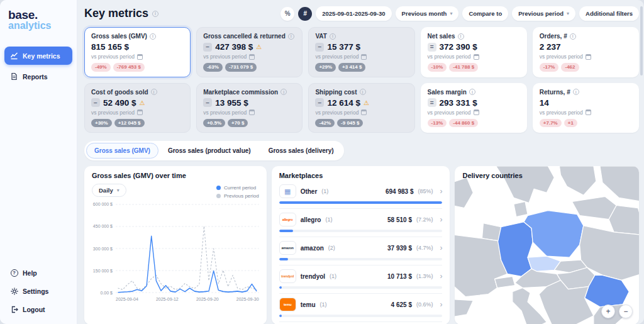 This screenshot has width=644, height=324. Describe the element at coordinates (38, 273) in the screenshot. I see `sidebar-item-help: ? Help` at that location.